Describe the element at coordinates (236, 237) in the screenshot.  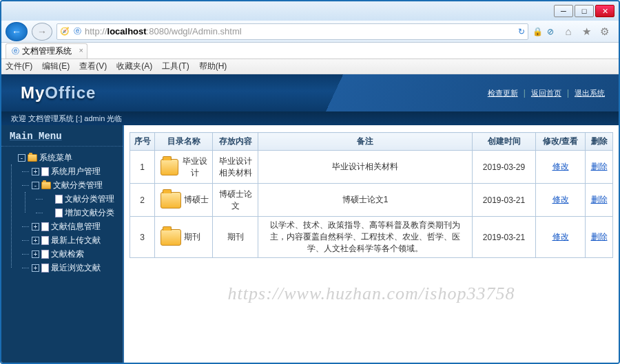
I see `cell-store: 期刊` at that location.